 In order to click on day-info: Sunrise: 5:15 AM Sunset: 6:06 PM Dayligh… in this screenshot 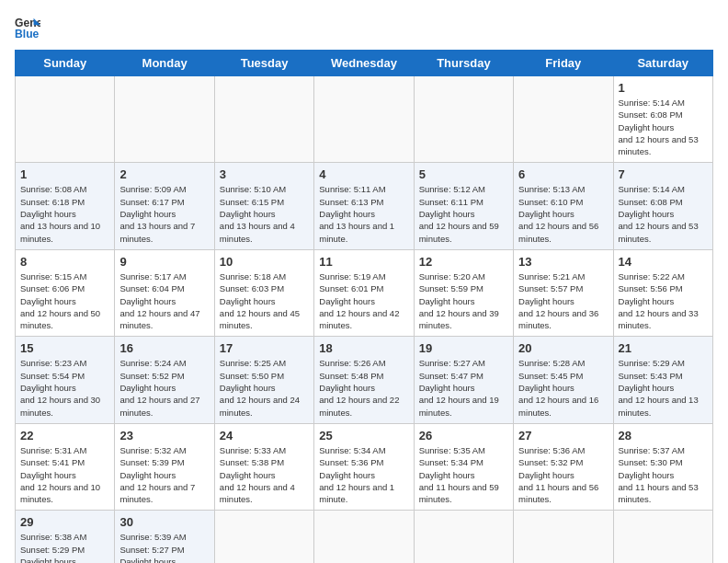, I will do `click(64, 301)`.